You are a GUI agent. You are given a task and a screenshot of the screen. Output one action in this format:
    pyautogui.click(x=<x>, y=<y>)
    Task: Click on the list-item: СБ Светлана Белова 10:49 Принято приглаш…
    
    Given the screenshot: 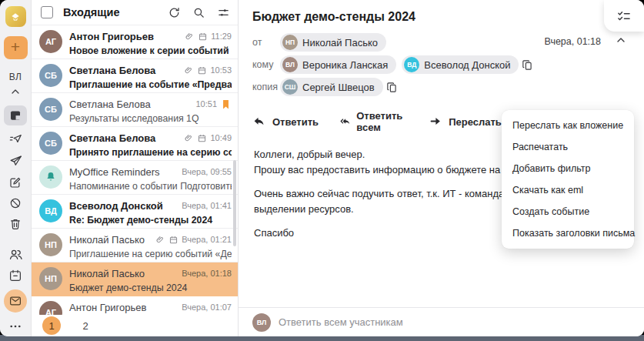 What is the action you would take?
    pyautogui.click(x=135, y=144)
    